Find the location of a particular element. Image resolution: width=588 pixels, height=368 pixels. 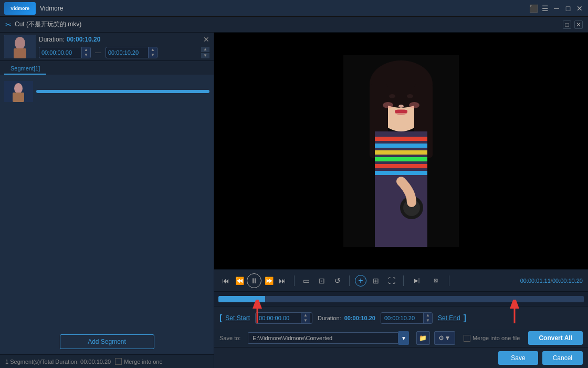

playback-controls: ⏮ ⏪ ⏸ ⏩ ⏭ is located at coordinates (254, 281).